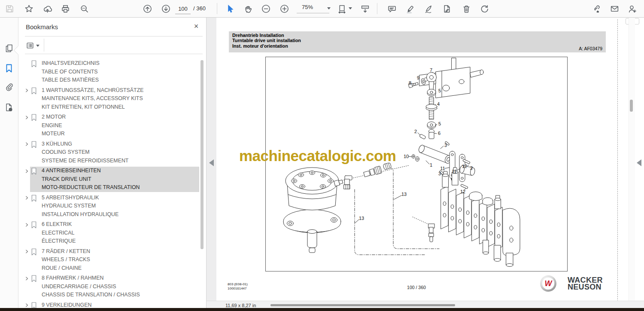  What do you see at coordinates (9, 68) in the screenshot?
I see `bookmarks-panel-button` at bounding box center [9, 68].